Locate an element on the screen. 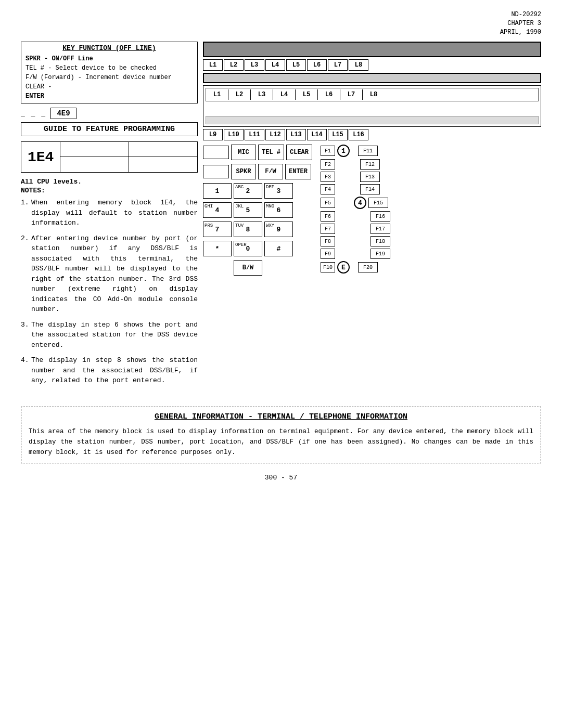 The width and height of the screenshot is (562, 728). key-1: 1 is located at coordinates (218, 191).